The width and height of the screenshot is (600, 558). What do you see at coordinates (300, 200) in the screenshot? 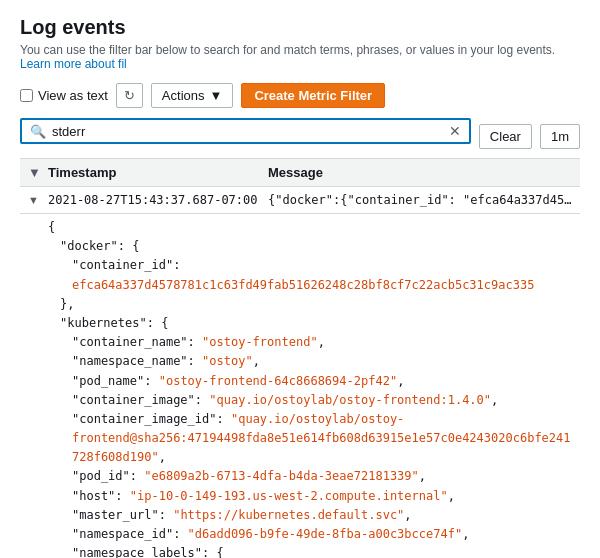
I see `table-row: ▼ 2021-08-27T15:43:37.687-07:00 {"docker…` at bounding box center [300, 200].